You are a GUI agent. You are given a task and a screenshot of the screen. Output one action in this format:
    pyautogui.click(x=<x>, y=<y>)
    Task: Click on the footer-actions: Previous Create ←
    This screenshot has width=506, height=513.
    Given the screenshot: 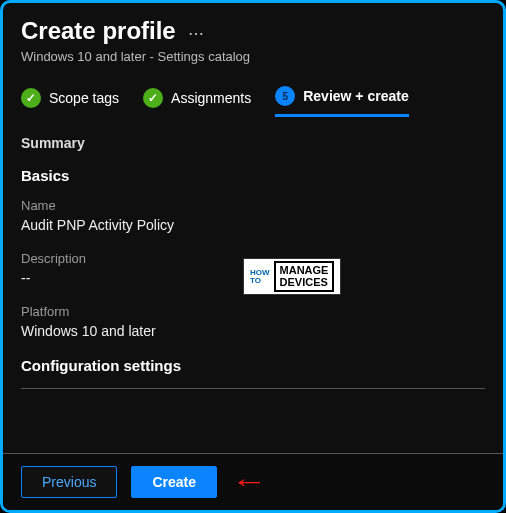 What is the action you would take?
    pyautogui.click(x=253, y=482)
    